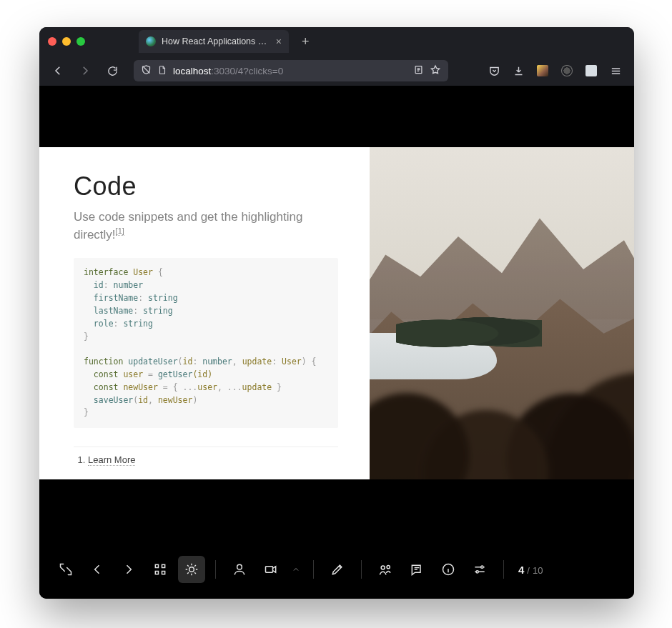 This screenshot has height=628, width=672. I want to click on window-maximize-button, so click(81, 41).